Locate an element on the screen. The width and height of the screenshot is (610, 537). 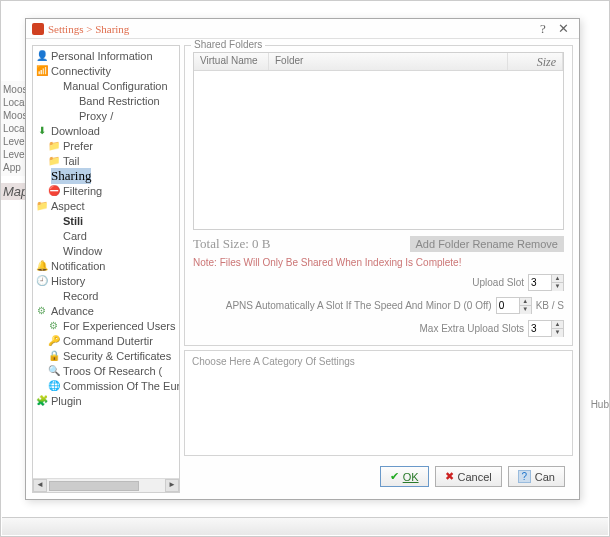
tree-item-label: Commission Of The European Communities is located at coordinates (121, 386).